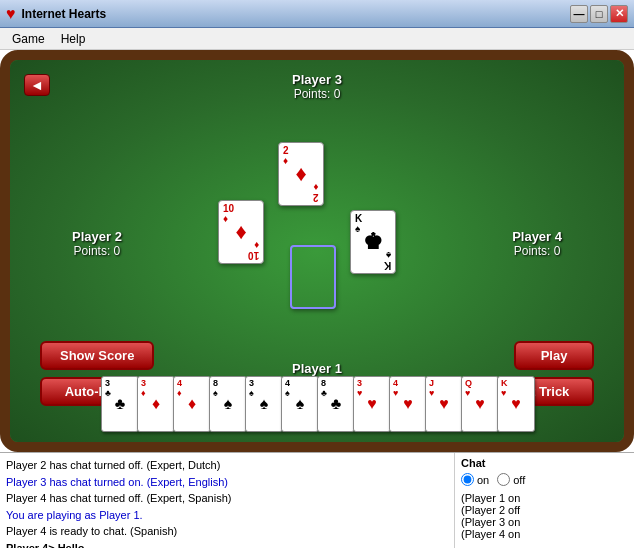 The width and height of the screenshot is (634, 548). Describe the element at coordinates (336, 404) in the screenshot. I see `hand-card-6: 8♣ ♣` at that location.